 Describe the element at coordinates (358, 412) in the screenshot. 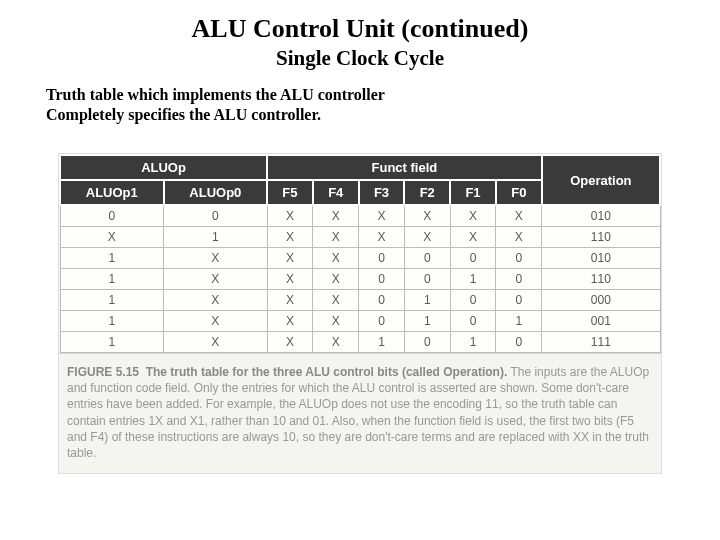

I see `figure-caption-body: The inputs are the ALUOp and function co…` at that location.